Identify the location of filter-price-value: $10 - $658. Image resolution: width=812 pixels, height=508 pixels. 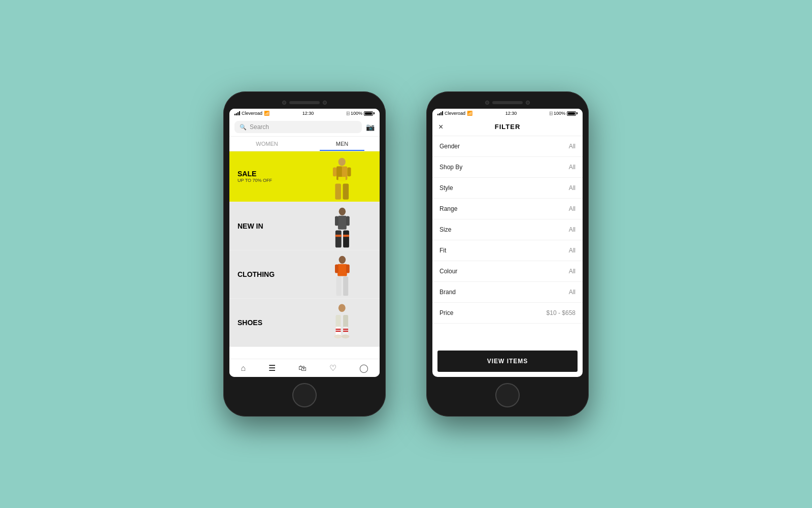
(561, 313).